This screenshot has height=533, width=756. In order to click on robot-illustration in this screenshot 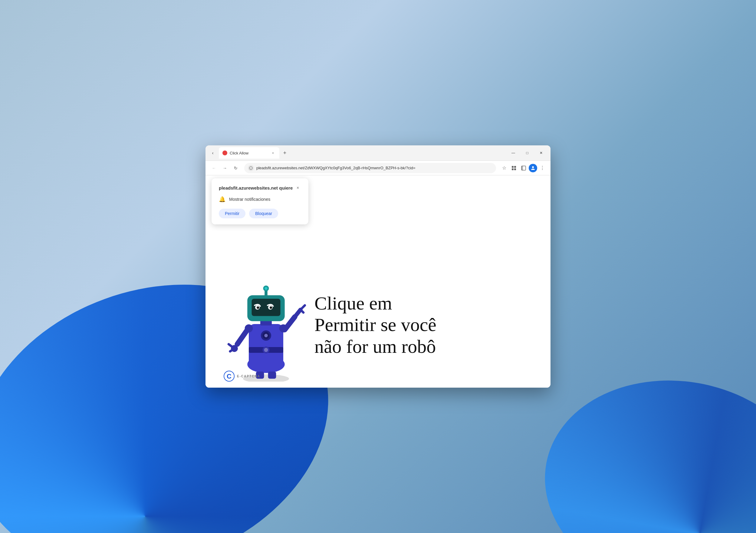, I will do `click(266, 324)`.